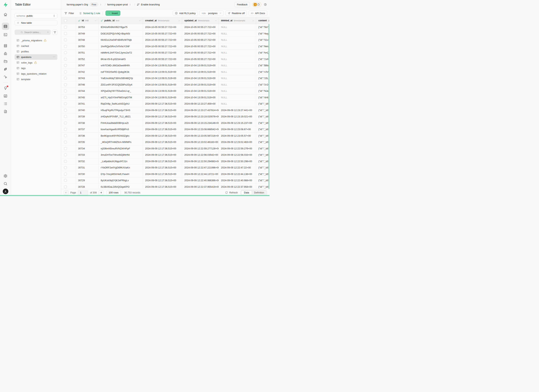 The image size is (539, 392). I want to click on cell-public_id: zHDq4c0F0VBF_TL2_dBZ1, so click(121, 117).